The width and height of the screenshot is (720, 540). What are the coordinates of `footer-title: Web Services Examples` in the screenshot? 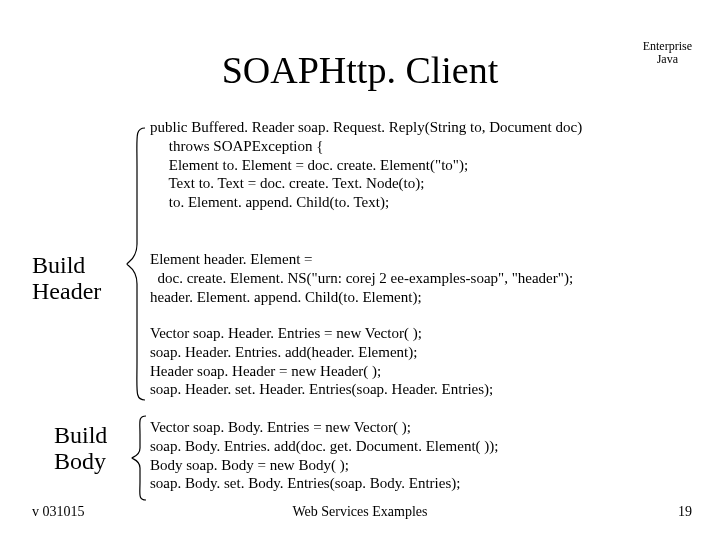 It's located at (360, 512).